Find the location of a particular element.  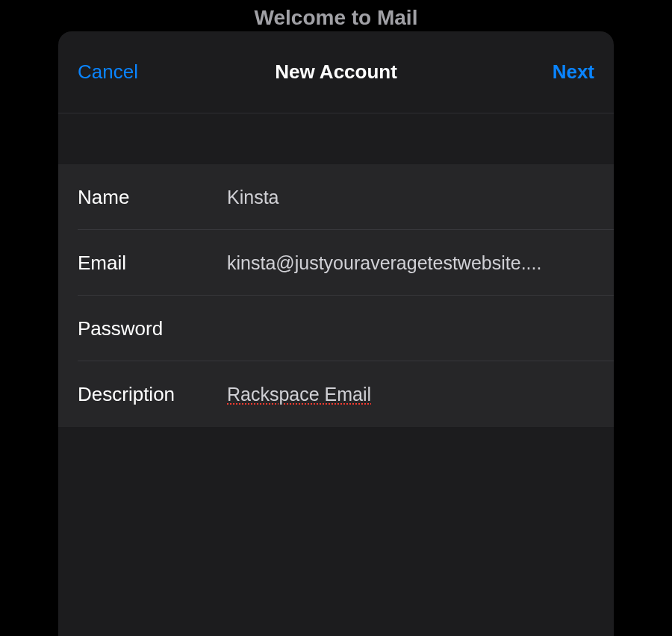

navigation-bar: Cancel New Account Next is located at coordinates (336, 72).